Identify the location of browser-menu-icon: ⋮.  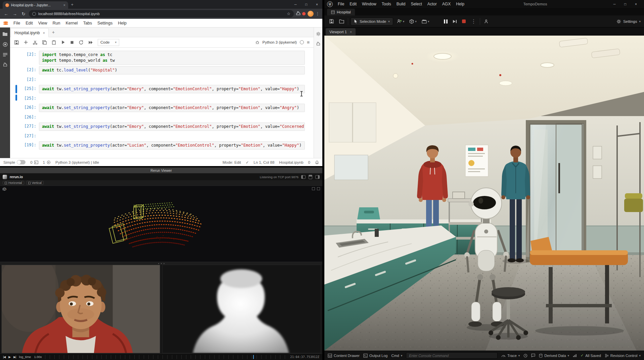
(318, 14).